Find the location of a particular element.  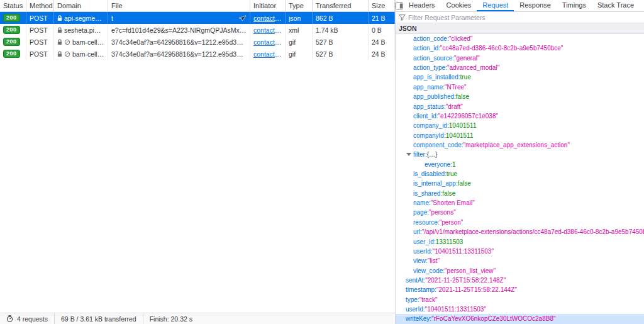

status-bar-transferred: 69 B / 3.61 kB transferred is located at coordinates (98, 318).